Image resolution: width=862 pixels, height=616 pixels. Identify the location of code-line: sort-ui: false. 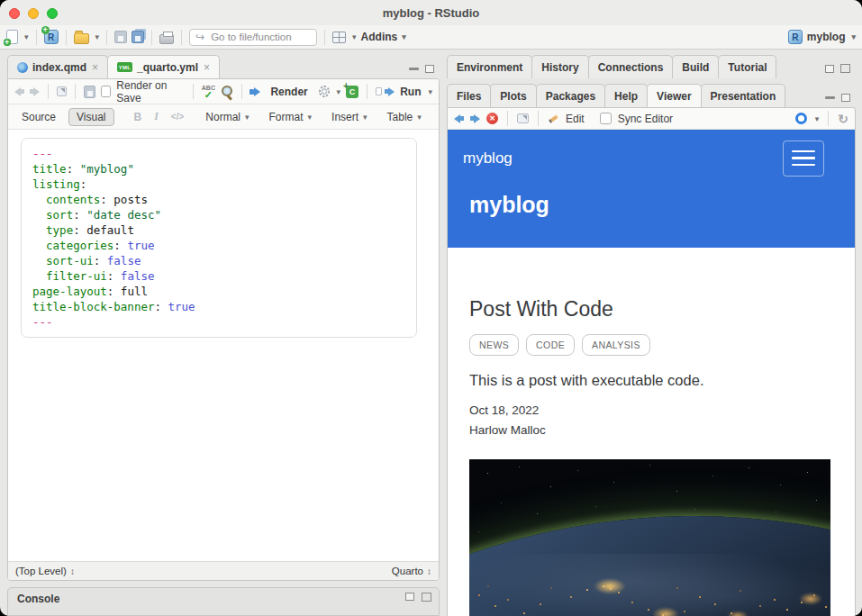
(219, 261).